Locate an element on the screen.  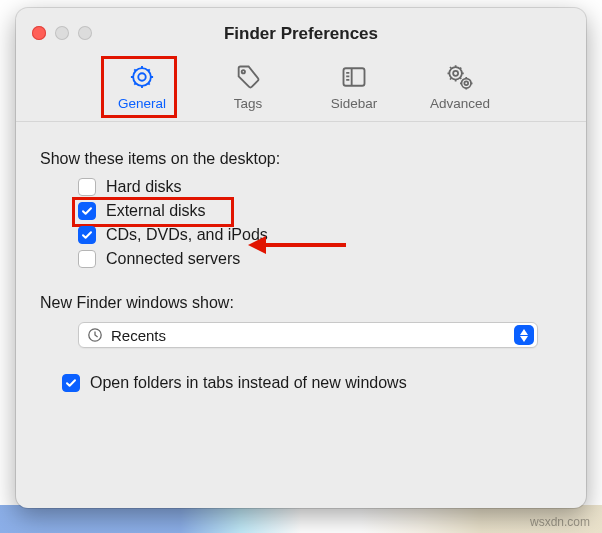
tab-tags: Tags is located at coordinates (248, 86).